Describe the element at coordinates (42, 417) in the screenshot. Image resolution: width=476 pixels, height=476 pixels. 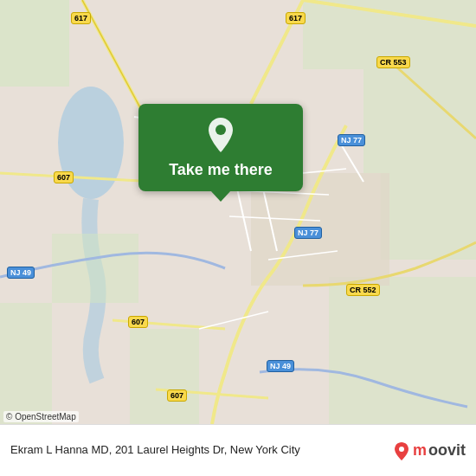
I see `osm-copyright-text: © OpenStreetMap` at that location.